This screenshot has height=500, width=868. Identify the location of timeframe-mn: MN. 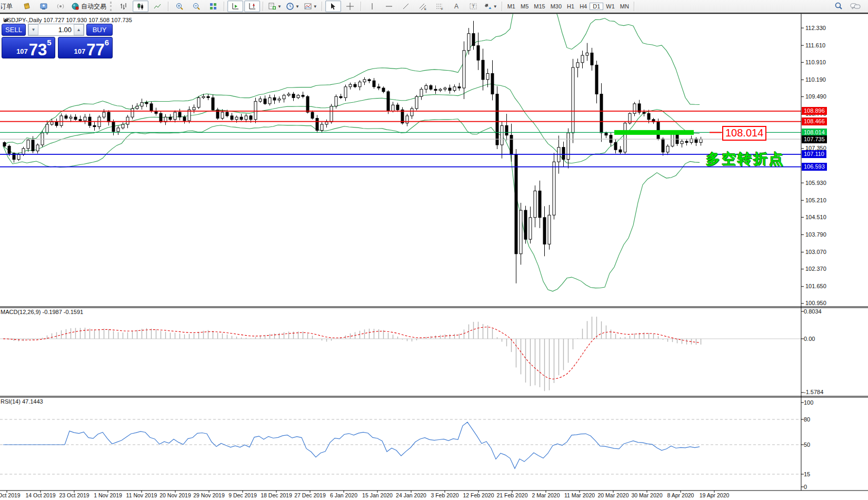
(624, 6).